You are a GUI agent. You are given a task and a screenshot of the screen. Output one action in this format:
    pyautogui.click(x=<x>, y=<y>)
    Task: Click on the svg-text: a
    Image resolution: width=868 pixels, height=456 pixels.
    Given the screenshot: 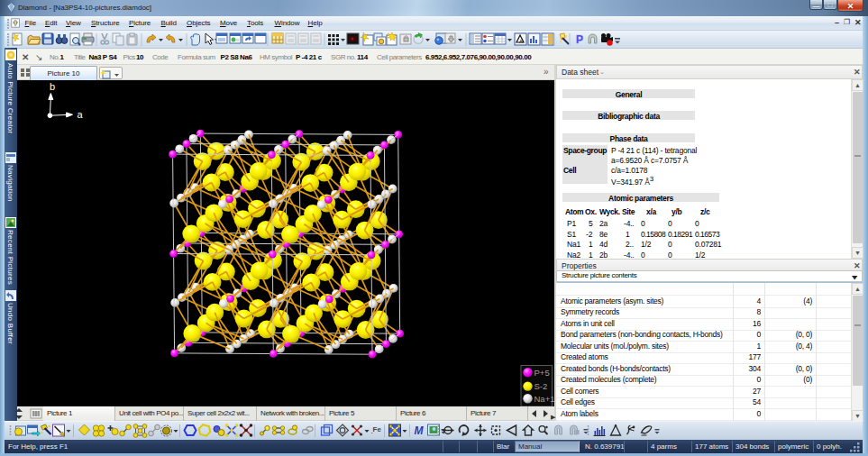 What is the action you would take?
    pyautogui.click(x=81, y=114)
    